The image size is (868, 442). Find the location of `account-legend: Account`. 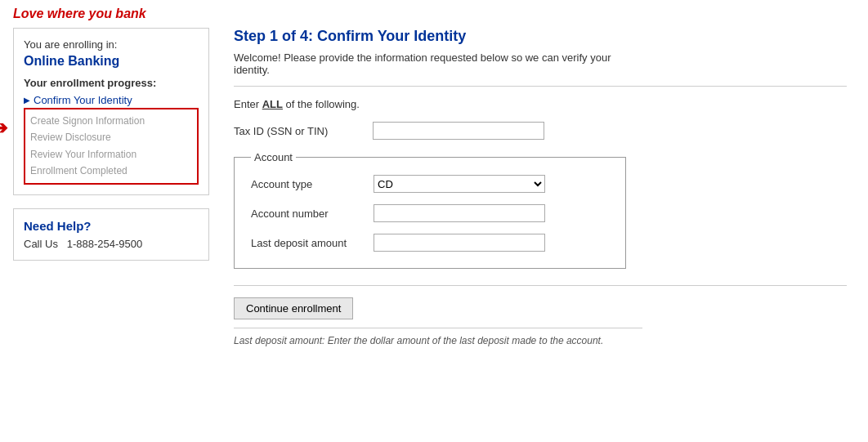

account-legend: Account is located at coordinates (273, 157).